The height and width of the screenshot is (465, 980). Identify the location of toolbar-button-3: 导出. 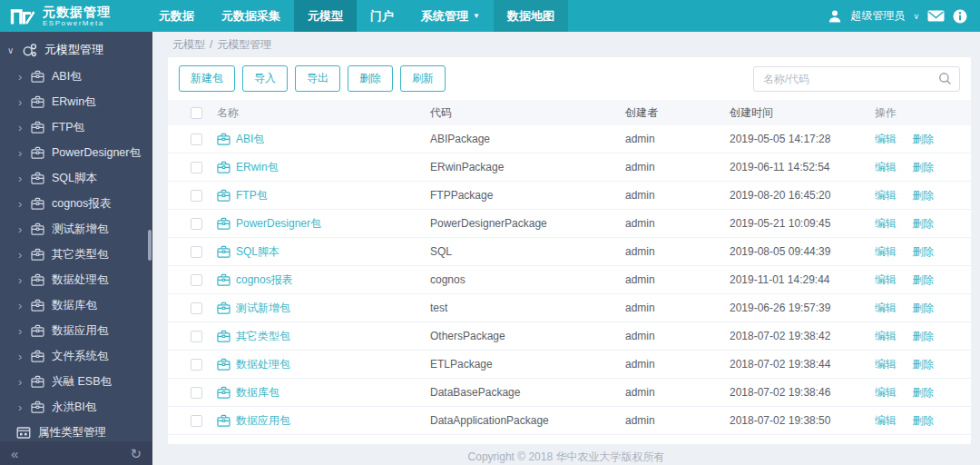
(318, 78).